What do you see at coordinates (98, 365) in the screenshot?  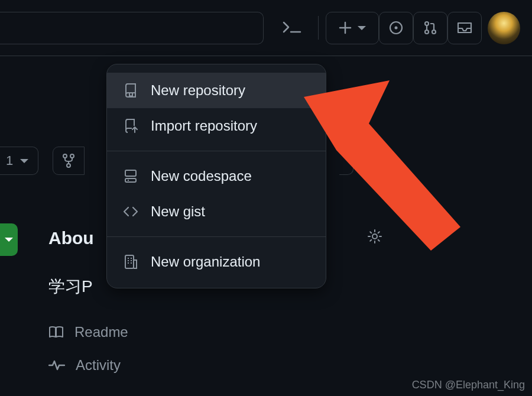 I see `link-label: Activity` at bounding box center [98, 365].